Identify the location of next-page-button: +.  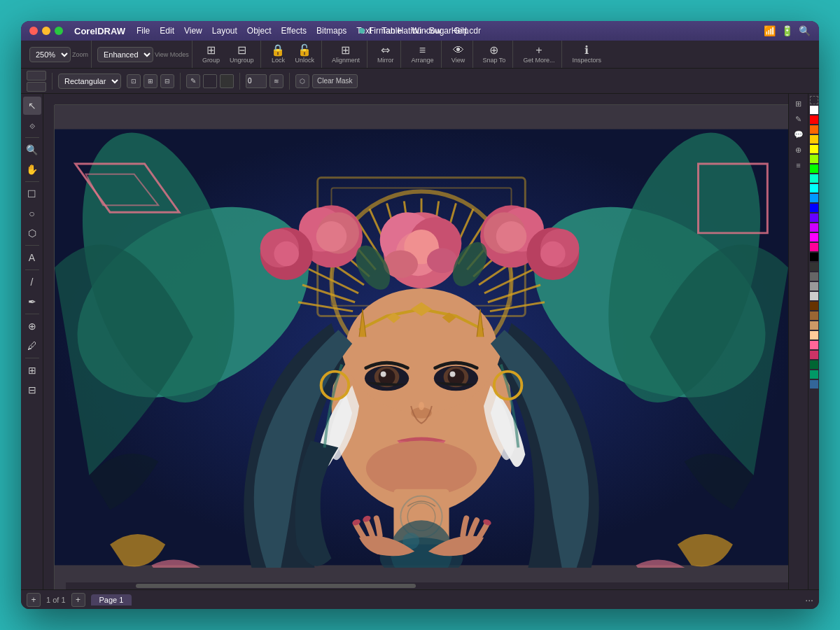
(78, 600).